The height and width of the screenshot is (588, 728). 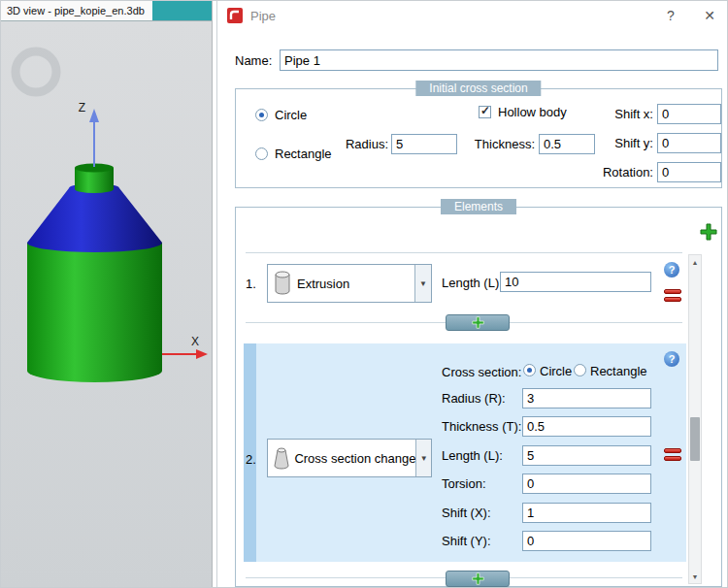 What do you see at coordinates (349, 283) in the screenshot?
I see `element-1-type-dropdown: Extrusion ▼` at bounding box center [349, 283].